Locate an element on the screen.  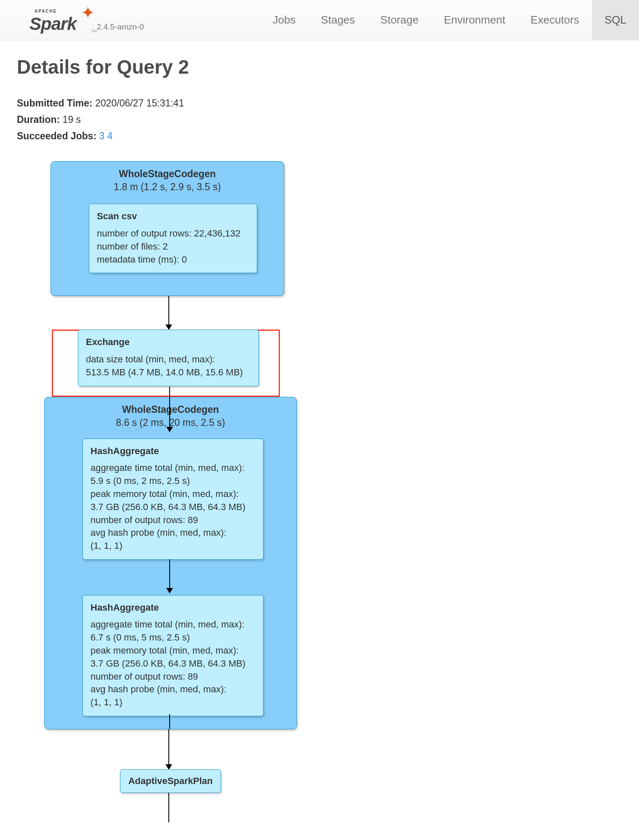
hashaggregate-1: HashAggregate aggregate time total (min,… is located at coordinates (173, 499).